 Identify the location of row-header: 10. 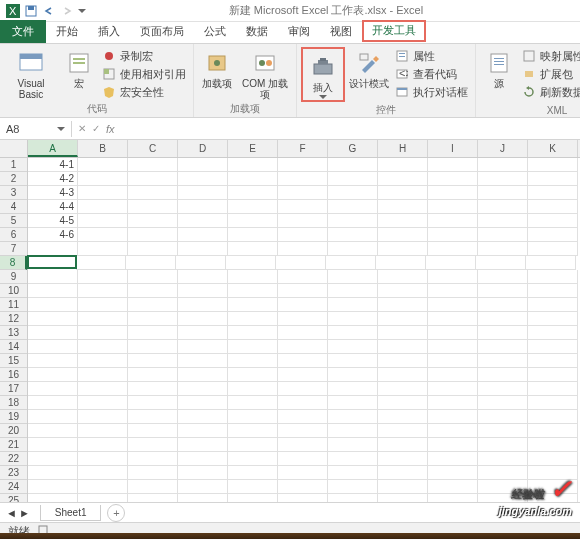
(14, 291).